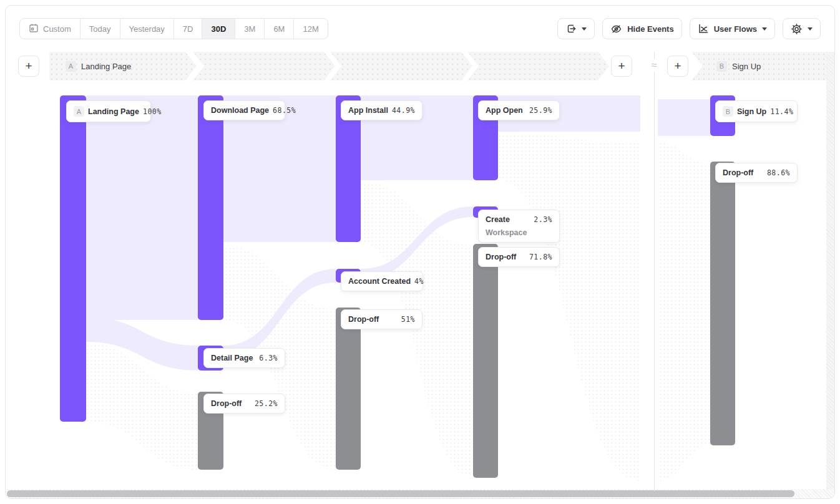  I want to click on step-letter-badge: B, so click(728, 111).